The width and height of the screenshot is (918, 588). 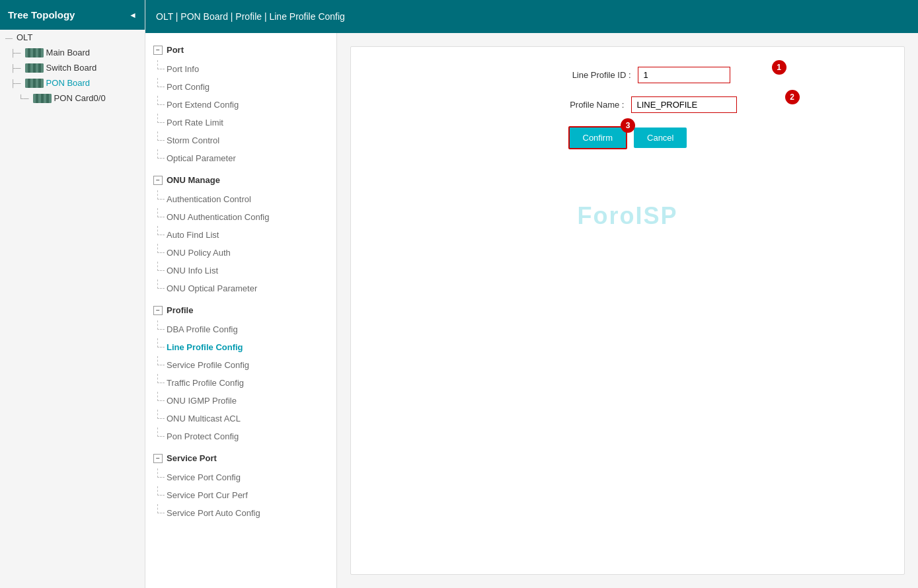 I want to click on watermark: ForoISP, so click(x=628, y=216).